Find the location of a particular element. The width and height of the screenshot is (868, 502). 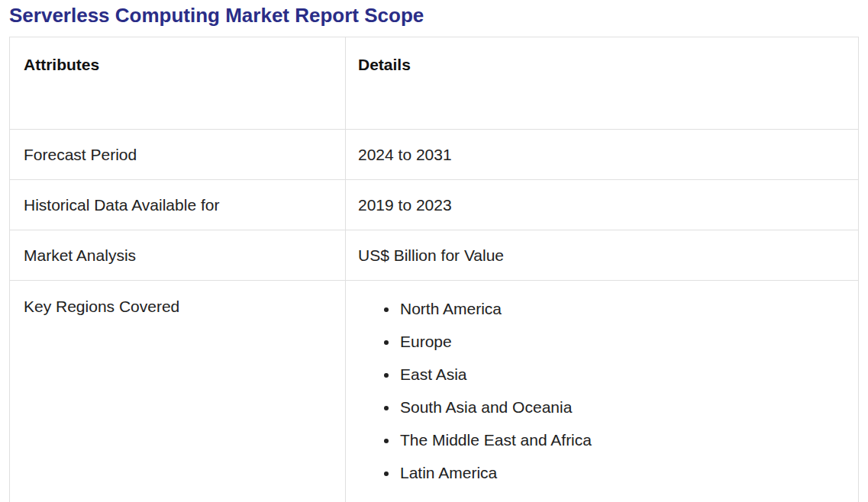

list-item-europe: Europe is located at coordinates (624, 342).